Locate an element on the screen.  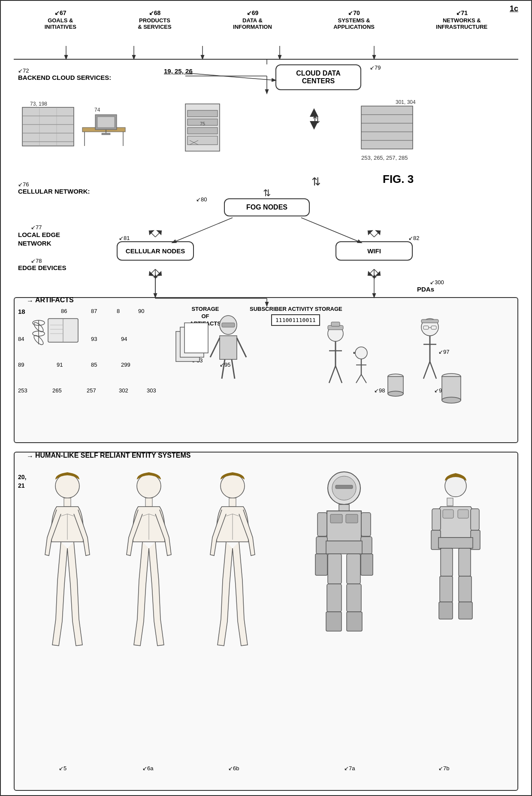
num-90: 90 is located at coordinates (141, 311).